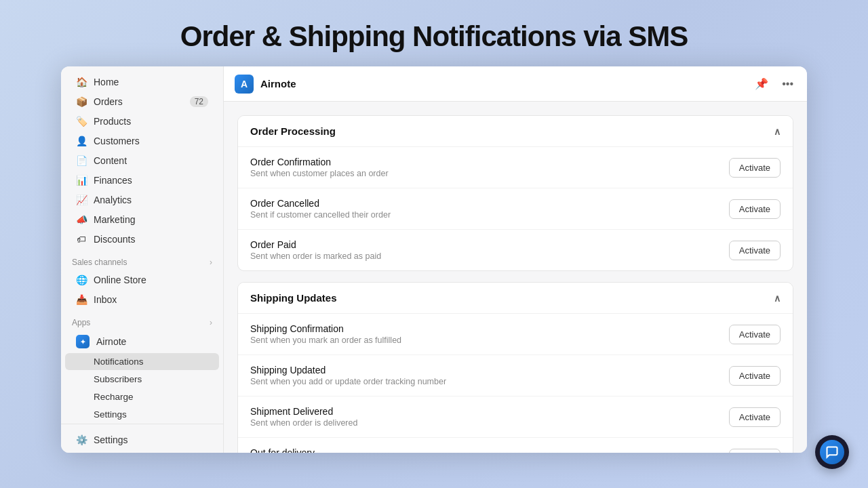 The width and height of the screenshot is (868, 488). Describe the element at coordinates (142, 280) in the screenshot. I see `sidebar-item-online-store: 🌐 Online Store` at that location.